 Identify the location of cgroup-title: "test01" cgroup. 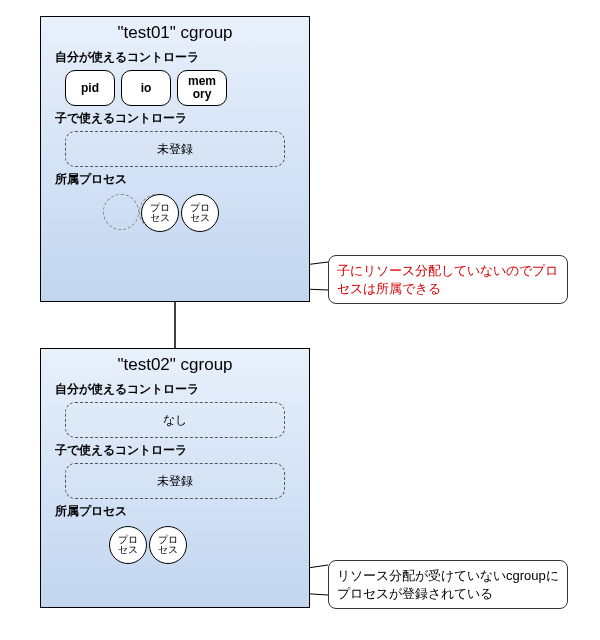
(175, 33).